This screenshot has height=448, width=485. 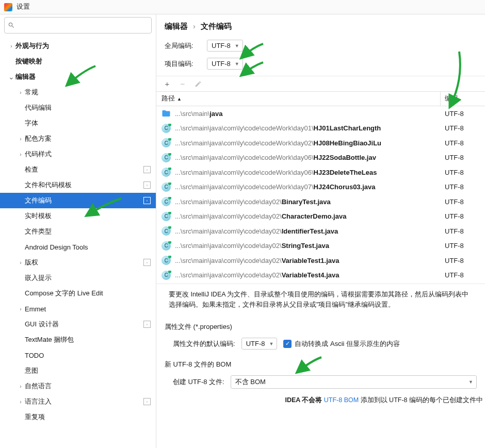 I want to click on sidebar-item-label: 编辑器, so click(x=83, y=77).